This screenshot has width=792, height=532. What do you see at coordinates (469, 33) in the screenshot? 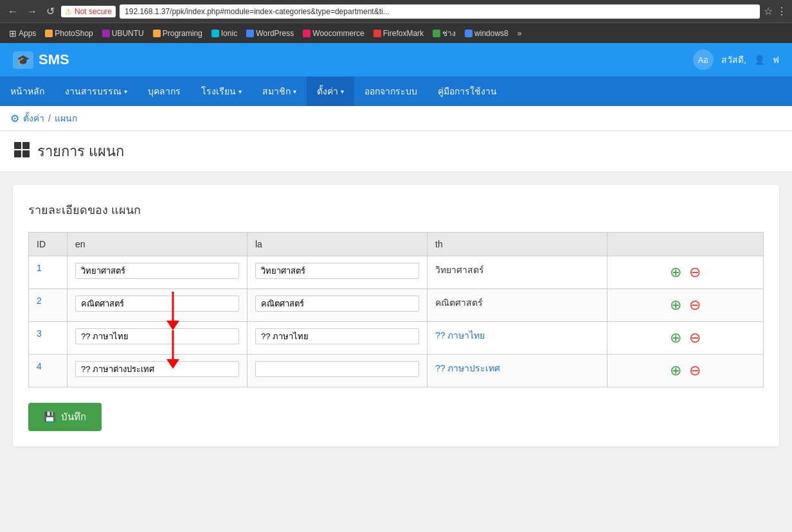
I see `windows8-bookmark-icon` at bounding box center [469, 33].